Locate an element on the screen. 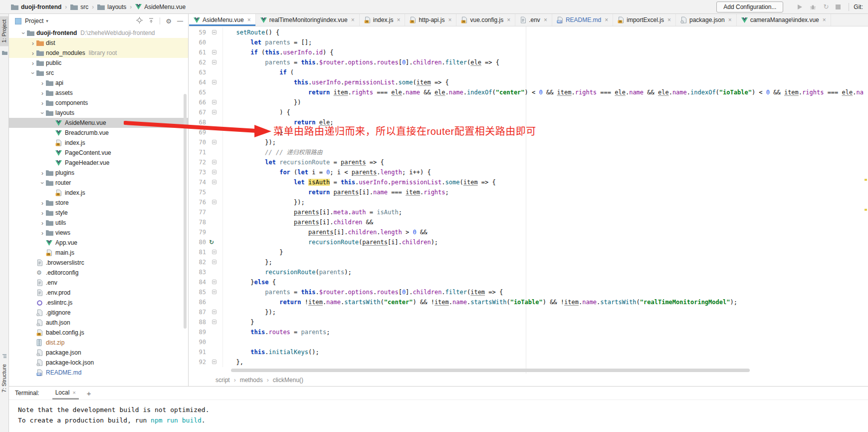  tree-item-src: ›src is located at coordinates (99, 73).